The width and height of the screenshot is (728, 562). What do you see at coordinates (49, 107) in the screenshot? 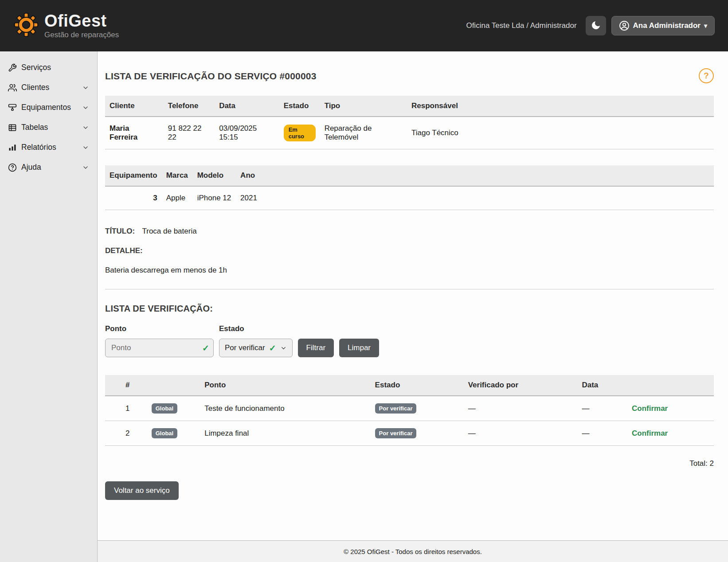
I see `sidebar-item-equipamentos: Equipamentos` at bounding box center [49, 107].